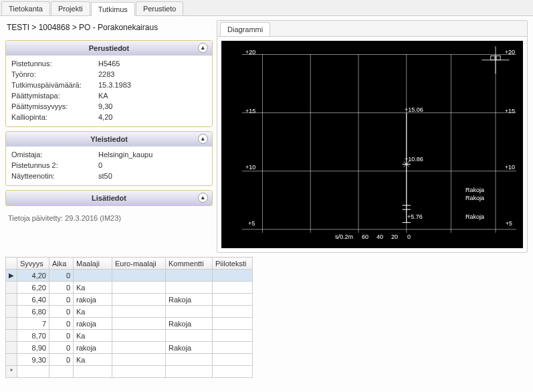  What do you see at coordinates (130, 336) in the screenshot?
I see `table-row: 8,700Ka` at bounding box center [130, 336].